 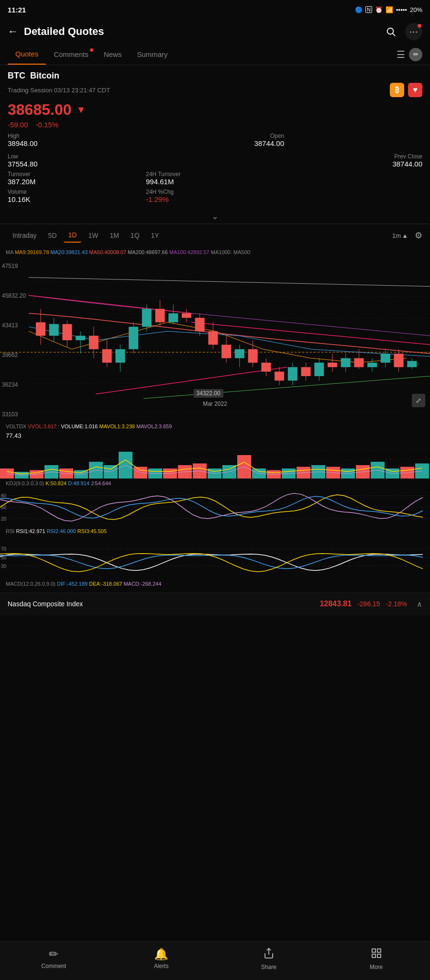 I want to click on kdj-chart-canvas, so click(x=215, y=507).